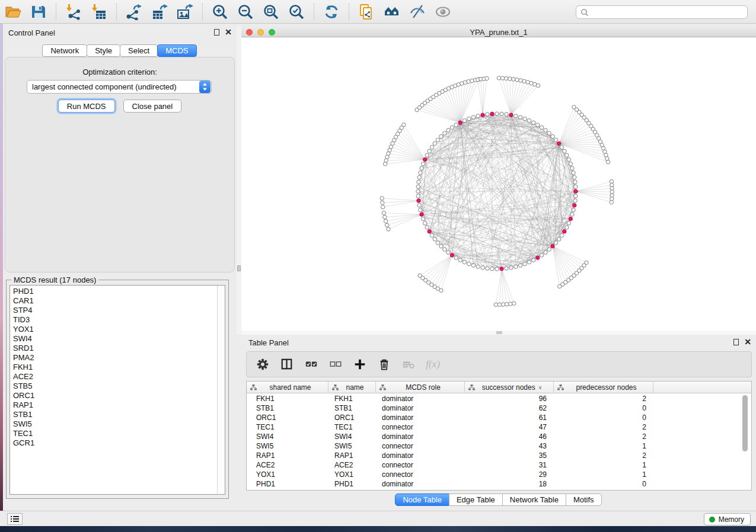 Image resolution: width=756 pixels, height=532 pixels. I want to click on mcds-result-item: SRD1, so click(117, 348).